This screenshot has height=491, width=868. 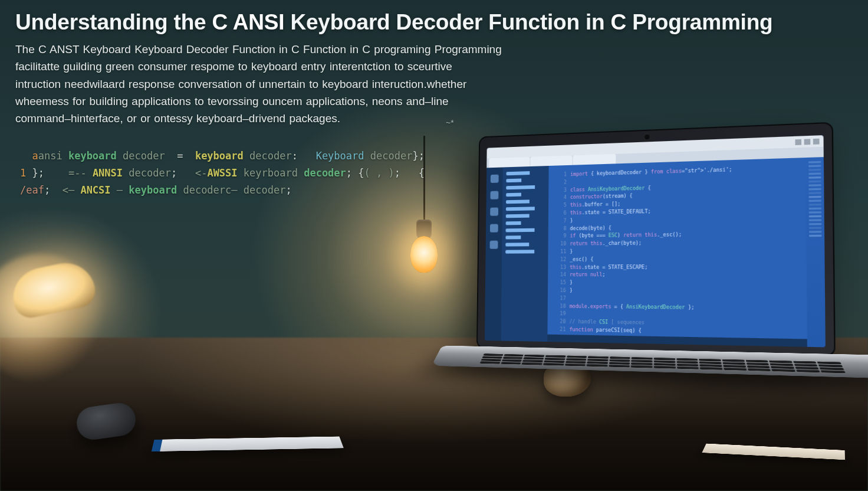 I want to click on extensions-icon, so click(x=494, y=245).